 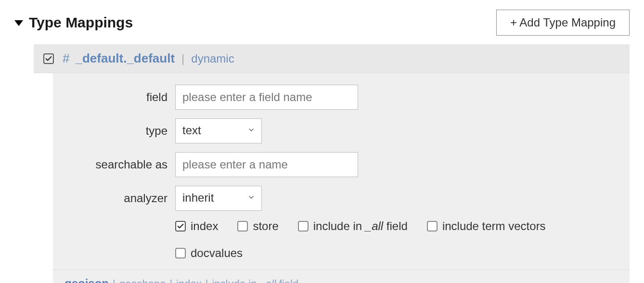 What do you see at coordinates (332, 59) in the screenshot?
I see `mapping-header: # _default._default | dynamic` at bounding box center [332, 59].